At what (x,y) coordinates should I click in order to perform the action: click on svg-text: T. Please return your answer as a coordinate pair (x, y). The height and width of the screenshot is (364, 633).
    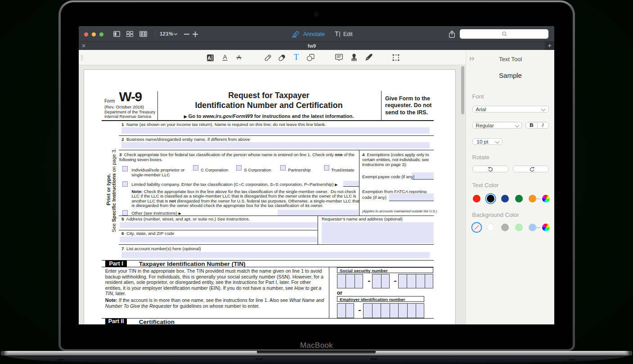
    Looking at the image, I should click on (296, 58).